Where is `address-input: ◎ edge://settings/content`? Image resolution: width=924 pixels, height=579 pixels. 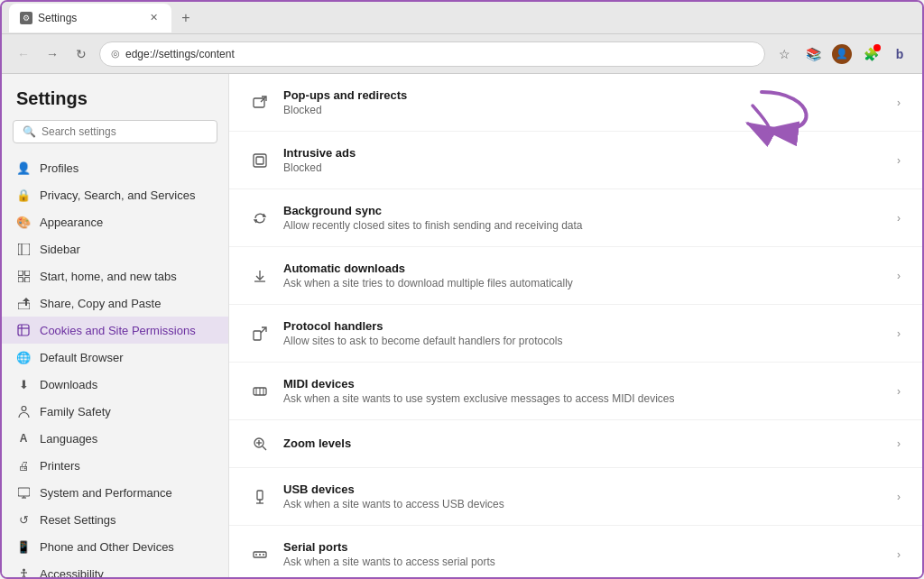 address-input: ◎ edge://settings/content is located at coordinates (432, 54).